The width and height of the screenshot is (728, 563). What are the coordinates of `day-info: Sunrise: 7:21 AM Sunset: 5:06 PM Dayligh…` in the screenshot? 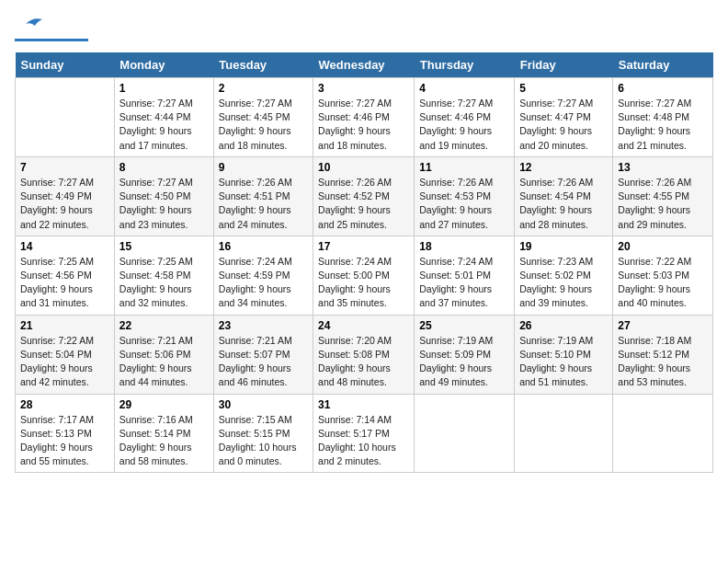 It's located at (164, 362).